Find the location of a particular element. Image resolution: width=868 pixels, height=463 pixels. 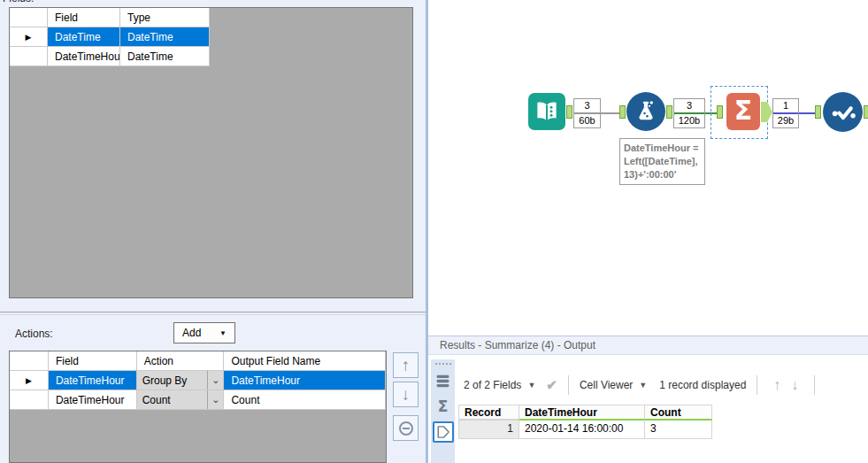

connection-summarize-to-browse is located at coordinates (807, 113).